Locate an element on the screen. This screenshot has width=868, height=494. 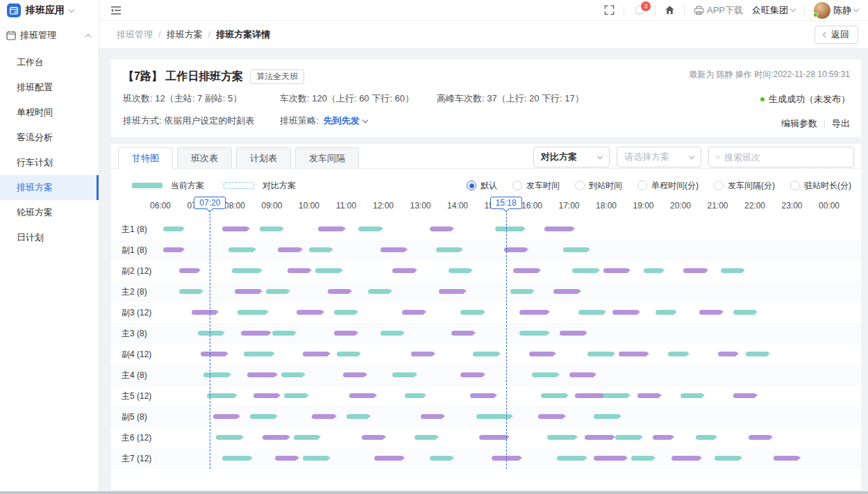
sidebar-item-行车计划: 行车计划 is located at coordinates (49, 163).